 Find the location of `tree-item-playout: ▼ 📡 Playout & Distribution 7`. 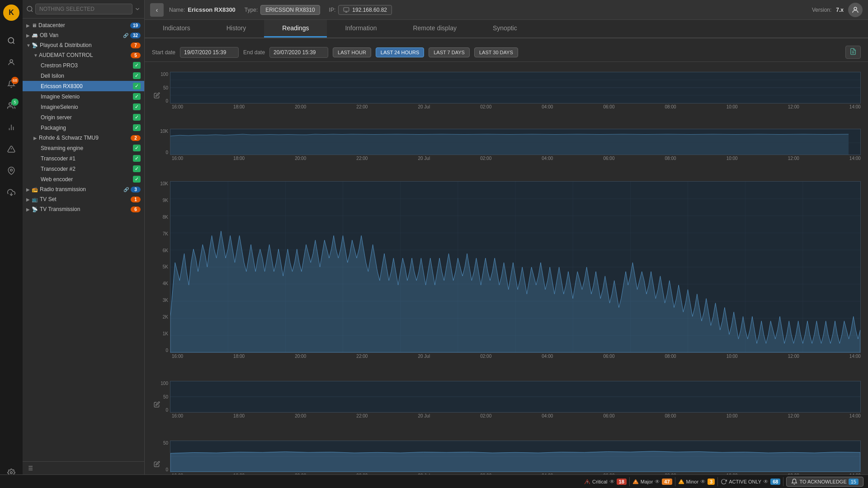

tree-item-playout: ▼ 📡 Playout & Distribution 7 is located at coordinates (83, 45).